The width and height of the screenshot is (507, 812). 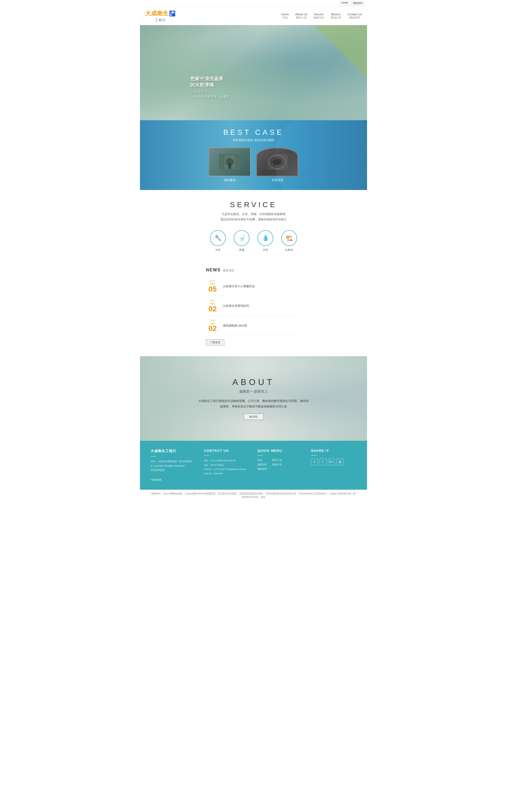 What do you see at coordinates (213, 322) in the screenshot?
I see `news-year-month-3: 2017May` at bounding box center [213, 322].